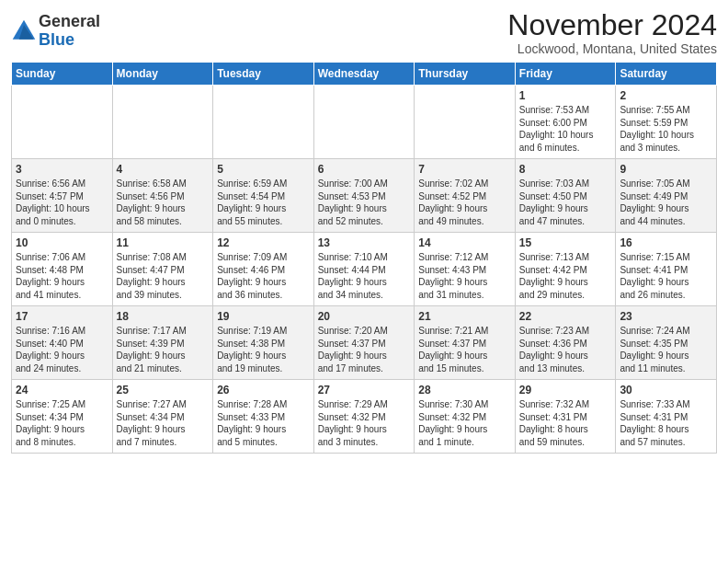 The width and height of the screenshot is (728, 563). I want to click on table-row: 16Sunrise: 7:15 AM Sunset: 4:41 PM Dayli…, so click(666, 270).